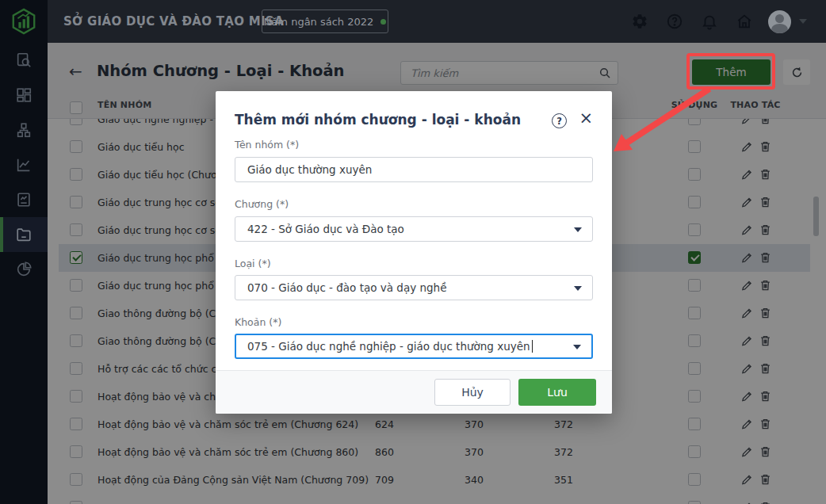 This screenshot has height=504, width=826. What do you see at coordinates (675, 21) in the screenshot?
I see `help-icon` at bounding box center [675, 21].